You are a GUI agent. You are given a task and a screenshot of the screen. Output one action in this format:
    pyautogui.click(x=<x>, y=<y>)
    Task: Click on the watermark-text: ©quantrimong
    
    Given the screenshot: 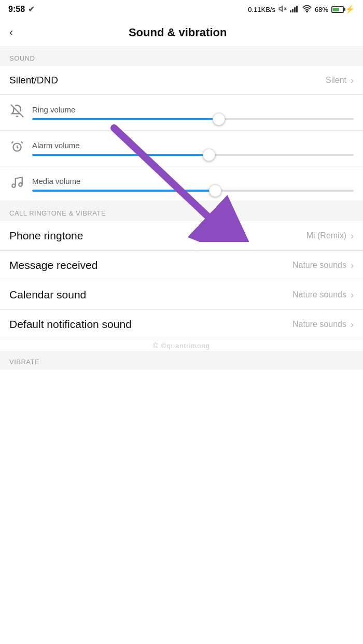 What is the action you would take?
    pyautogui.click(x=186, y=346)
    